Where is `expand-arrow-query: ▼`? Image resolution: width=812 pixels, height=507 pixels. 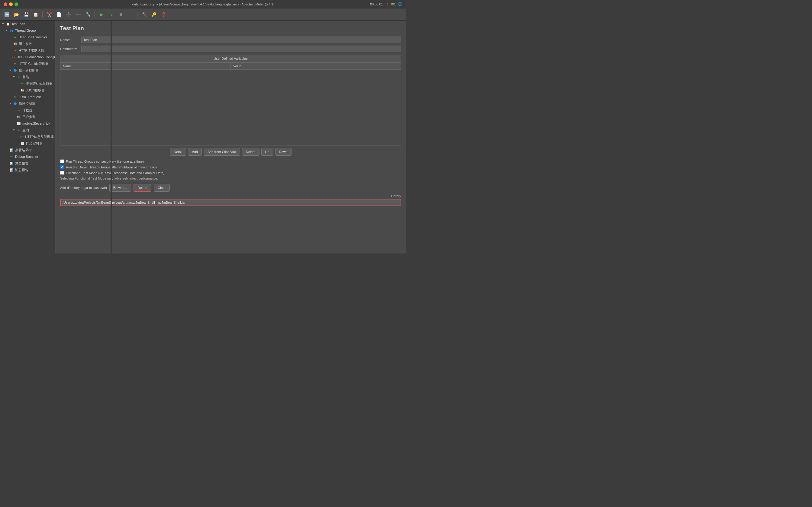
expand-arrow-query: ▼ is located at coordinates (14, 130).